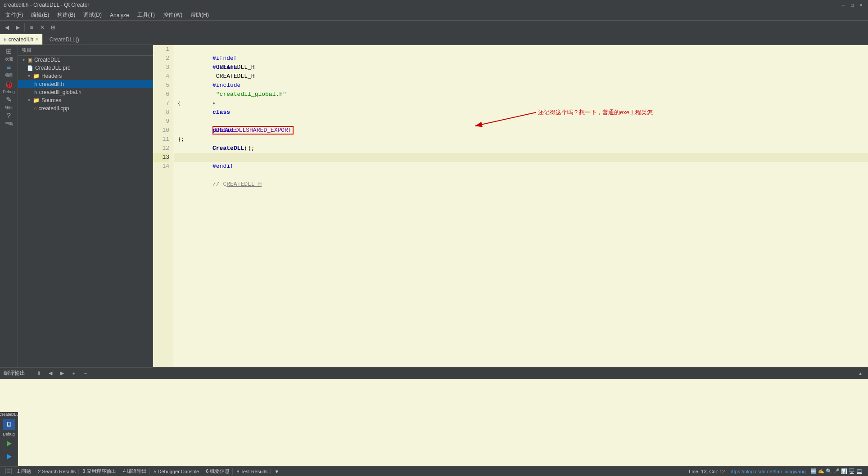 The height and width of the screenshot is (476, 868). I want to click on toolbar-options: ≡, so click(32, 27).